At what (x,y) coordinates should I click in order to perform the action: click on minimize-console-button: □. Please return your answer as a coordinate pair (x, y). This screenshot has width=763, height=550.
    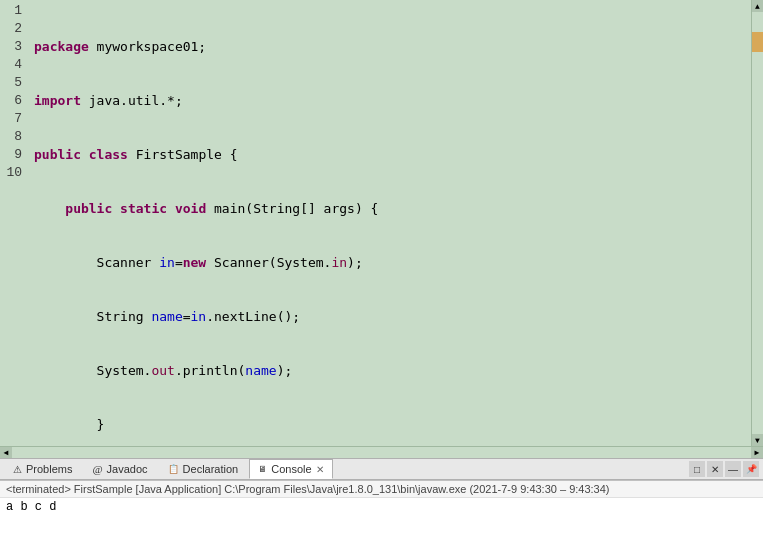
    Looking at the image, I should click on (697, 469).